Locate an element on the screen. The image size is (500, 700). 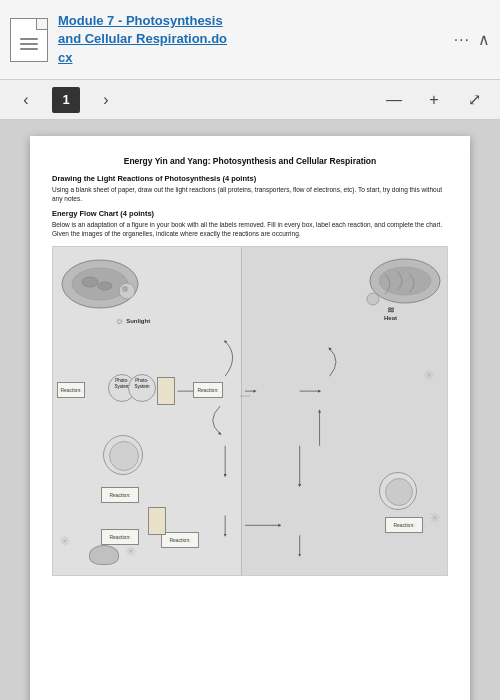
reaction-box-3: Reaction: is located at coordinates (120, 495).